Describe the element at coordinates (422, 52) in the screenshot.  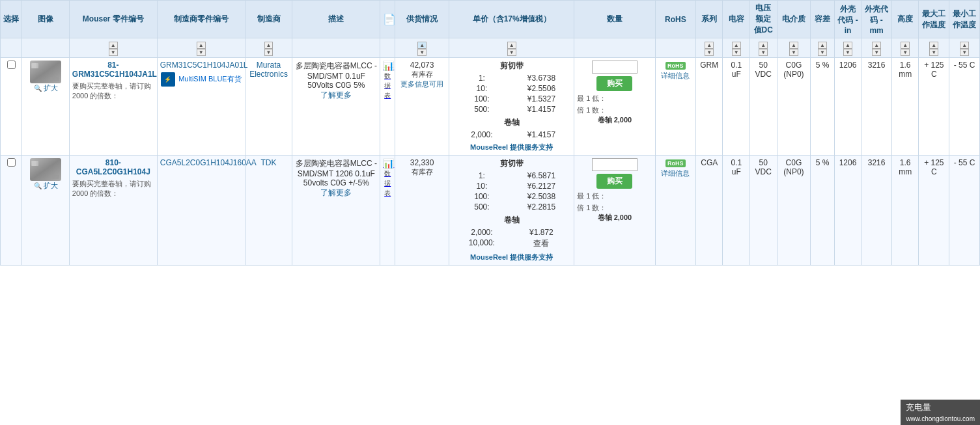
I see `sort-avail-down: ▼` at that location.